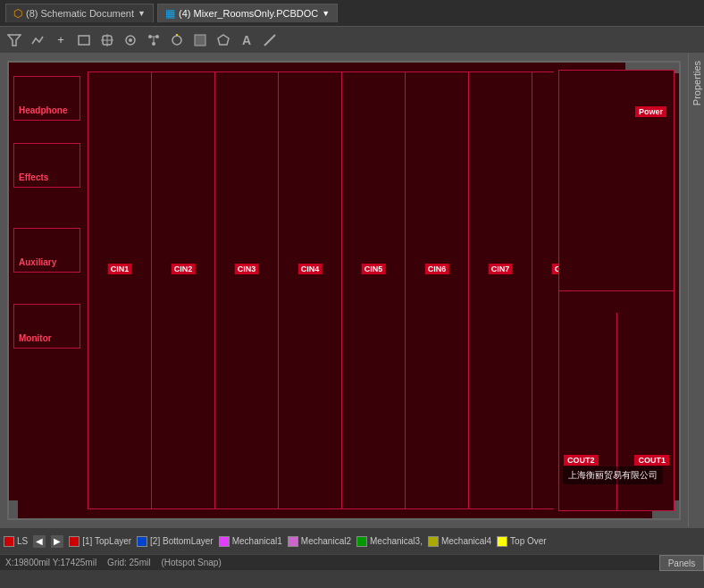  I want to click on headphone-label: Headphone, so click(43, 111).